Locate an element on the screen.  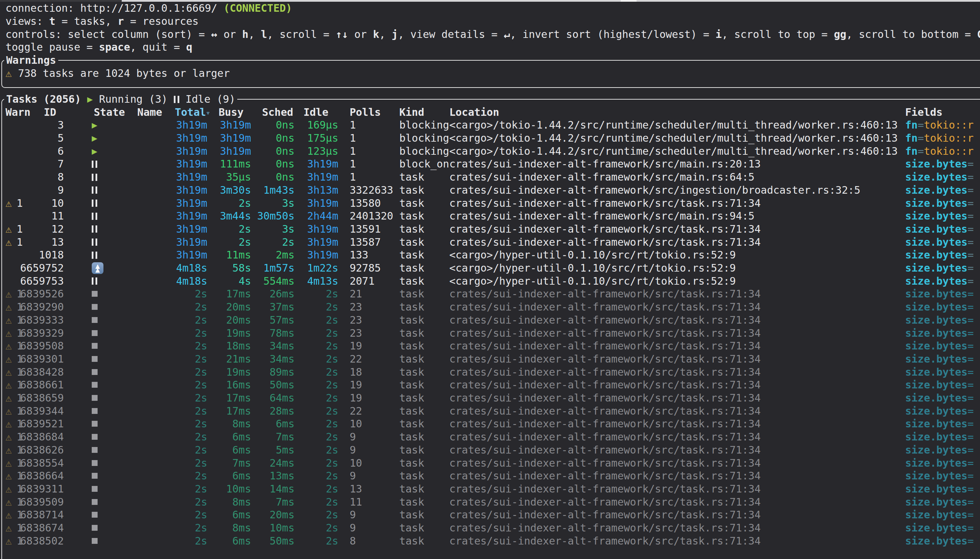
idle-label: Idle (9) is located at coordinates (210, 99).